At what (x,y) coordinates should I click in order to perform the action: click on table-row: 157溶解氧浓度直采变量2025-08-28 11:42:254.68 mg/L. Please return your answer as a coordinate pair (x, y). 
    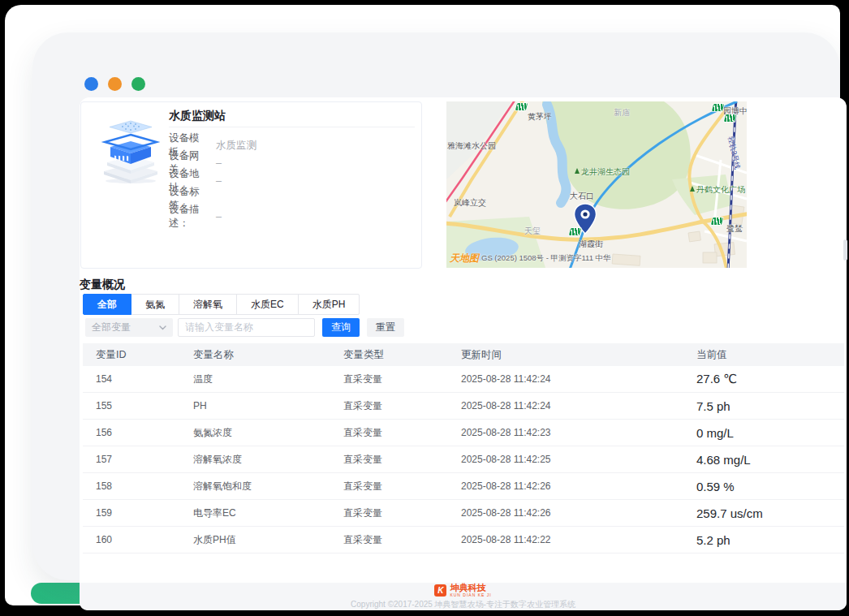
    Looking at the image, I should click on (463, 459).